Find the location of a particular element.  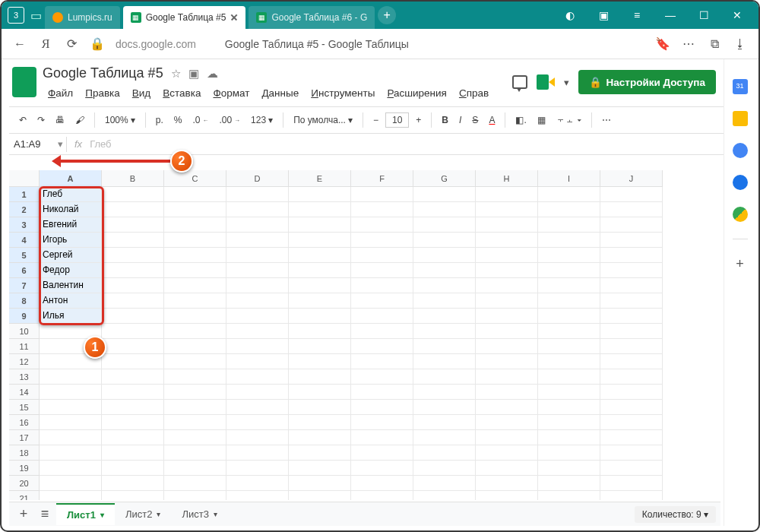

share-button: 🔒 Настройки Доступа is located at coordinates (648, 82).